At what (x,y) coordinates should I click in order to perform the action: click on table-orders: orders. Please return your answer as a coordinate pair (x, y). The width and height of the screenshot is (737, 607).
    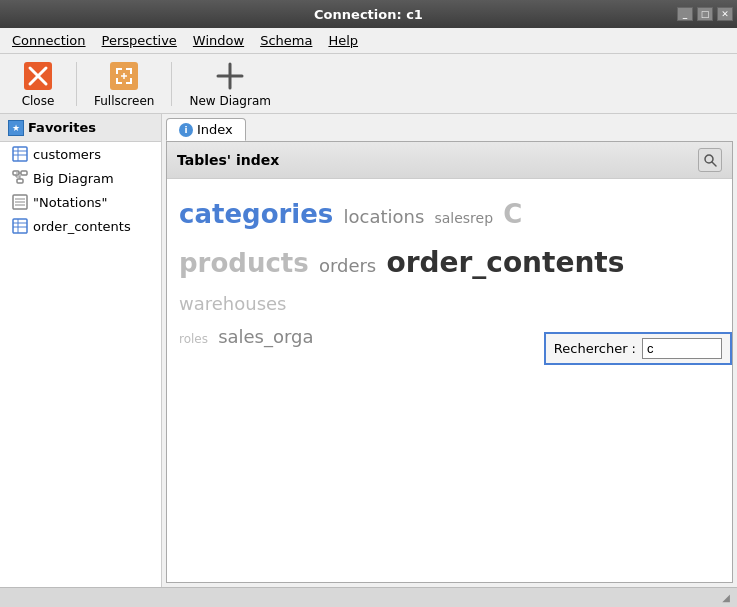
    Looking at the image, I should click on (348, 266).